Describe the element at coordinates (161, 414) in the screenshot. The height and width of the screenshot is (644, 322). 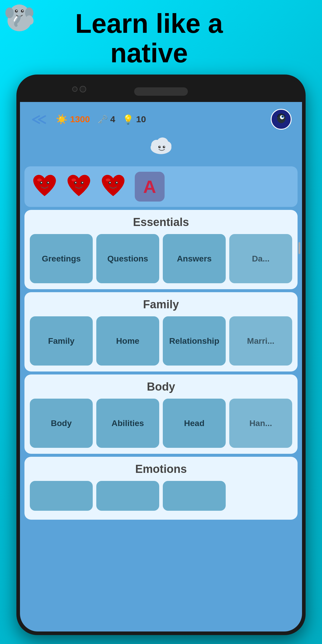
I see `body-section: Body Body Abilities Head Han...` at that location.